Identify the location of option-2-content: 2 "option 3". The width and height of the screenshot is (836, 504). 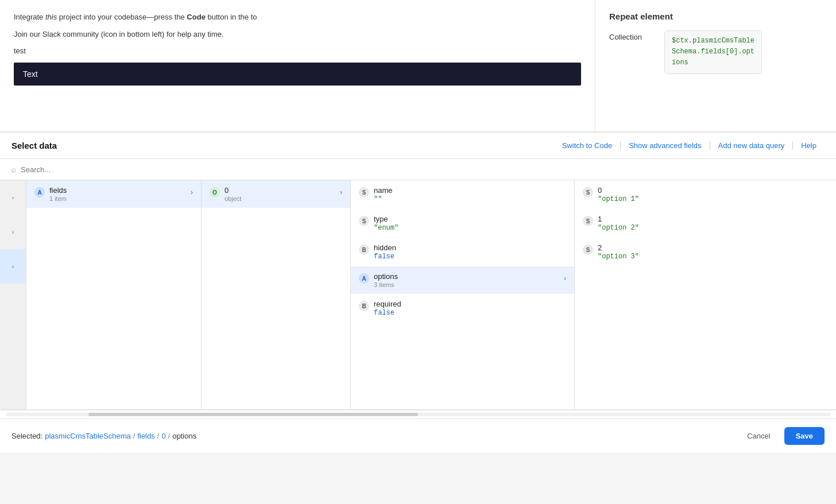
(713, 252).